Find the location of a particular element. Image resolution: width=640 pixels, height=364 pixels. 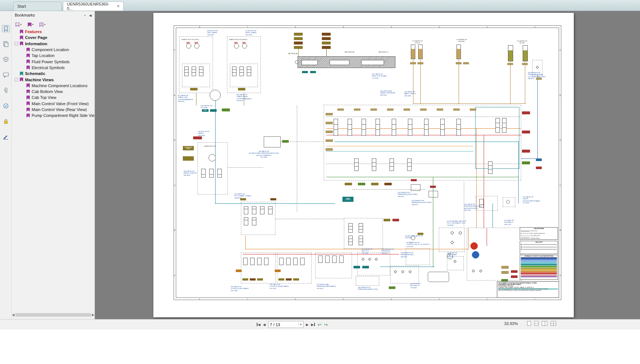

cylinder-symbol is located at coordinates (525, 53).